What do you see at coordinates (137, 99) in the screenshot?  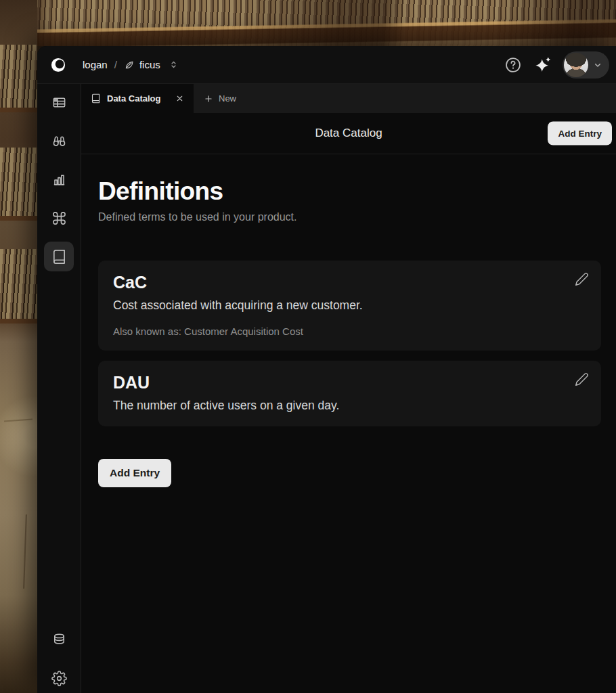 I see `tab-data-catalog: Data Catalog` at bounding box center [137, 99].